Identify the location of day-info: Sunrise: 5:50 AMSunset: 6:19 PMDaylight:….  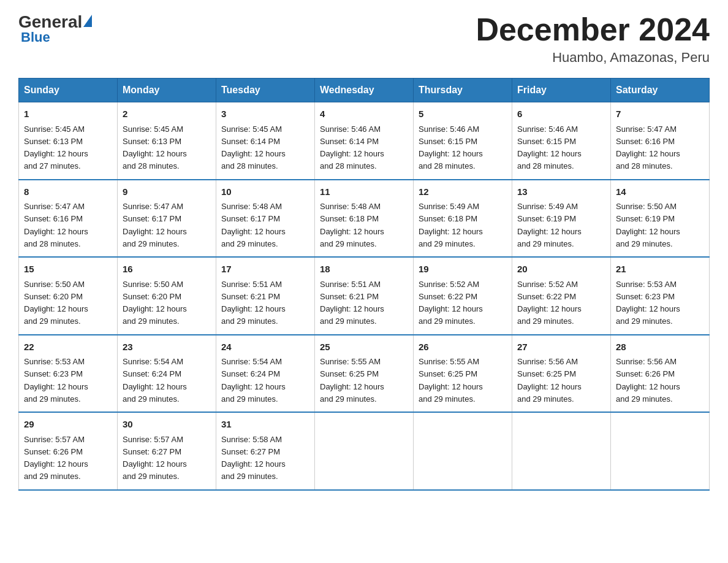
(648, 225).